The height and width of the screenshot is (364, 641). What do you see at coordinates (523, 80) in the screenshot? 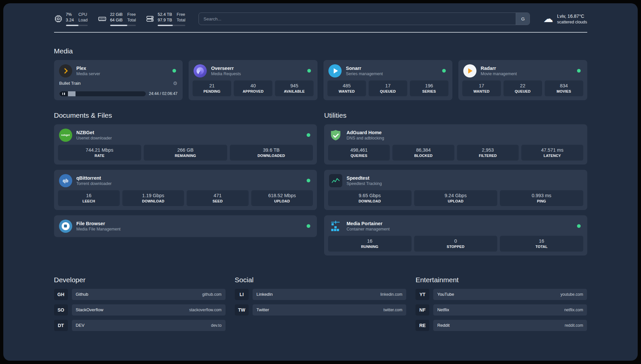
I see `service-card-radarr: Radarr Movie management 17 WANTED 22 QUE…` at bounding box center [523, 80].